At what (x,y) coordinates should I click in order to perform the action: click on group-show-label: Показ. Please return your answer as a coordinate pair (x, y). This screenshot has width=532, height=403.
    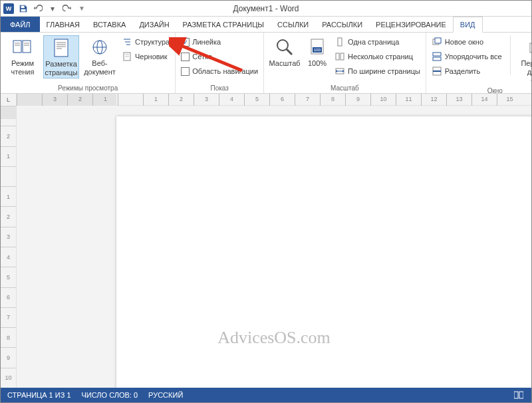
    Looking at the image, I should click on (219, 88).